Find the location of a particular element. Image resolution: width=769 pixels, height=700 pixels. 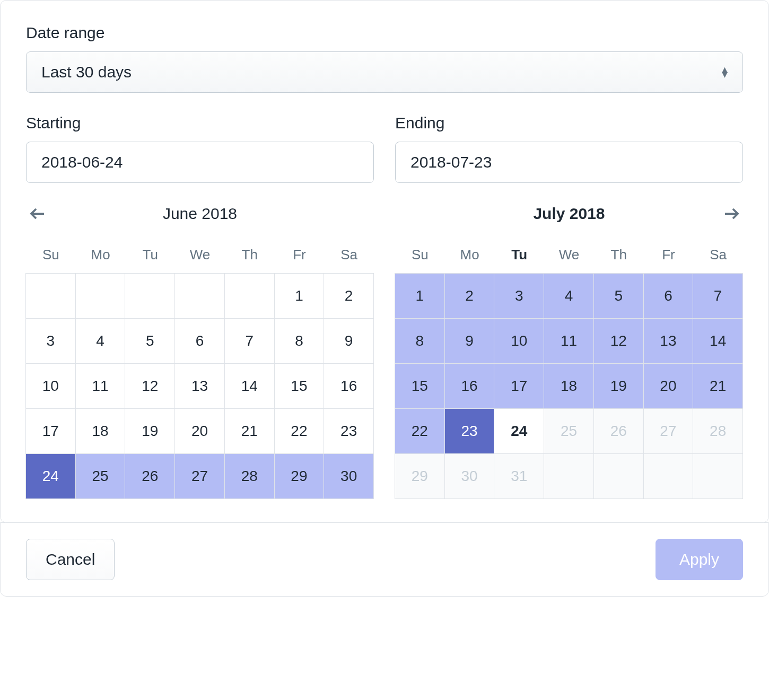

calendar-right-header: July 2018 is located at coordinates (569, 214).